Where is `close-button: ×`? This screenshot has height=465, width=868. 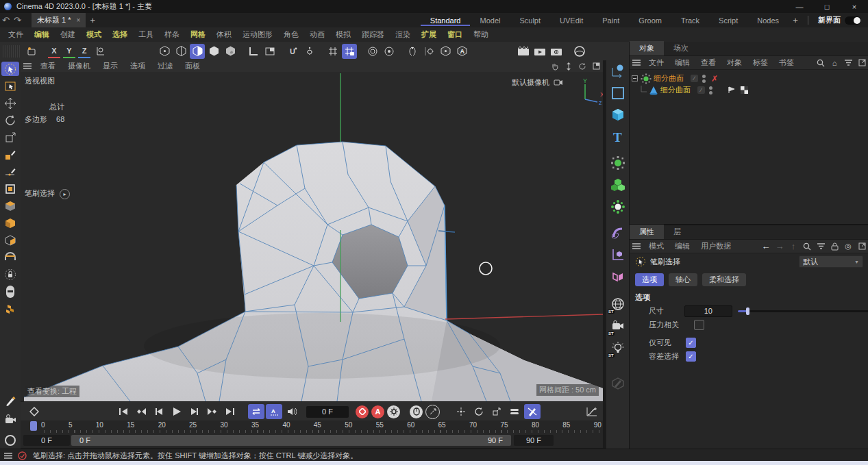
close-button: × is located at coordinates (854, 7).